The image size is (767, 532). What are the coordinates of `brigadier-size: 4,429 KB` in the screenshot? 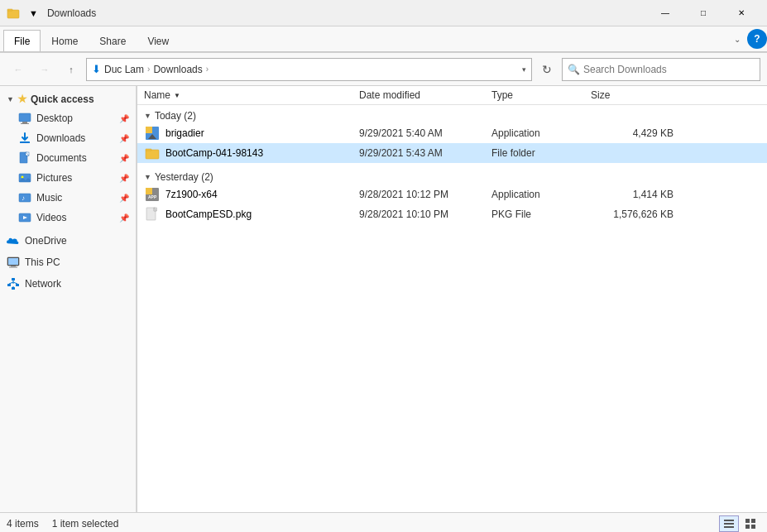 It's located at (632, 133).